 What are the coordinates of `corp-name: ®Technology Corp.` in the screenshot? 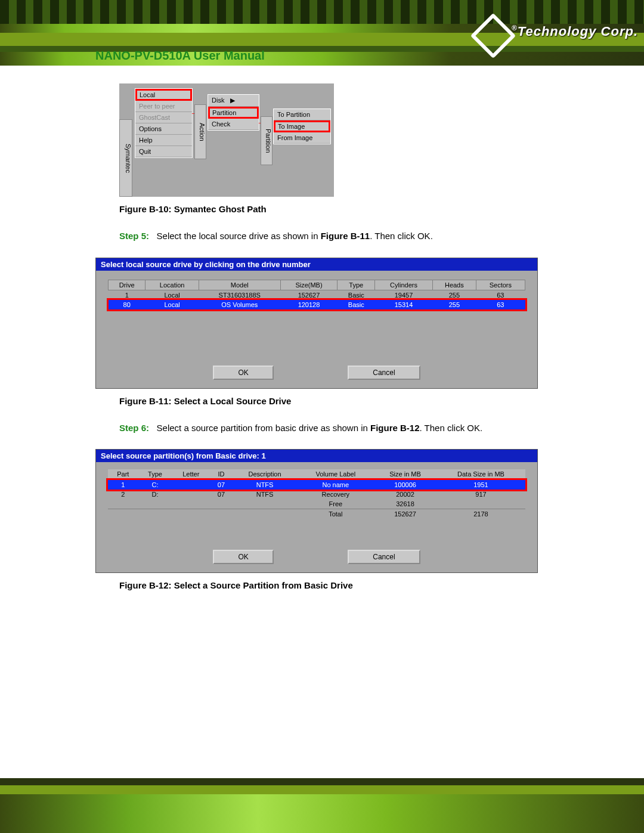 It's located at (575, 32).